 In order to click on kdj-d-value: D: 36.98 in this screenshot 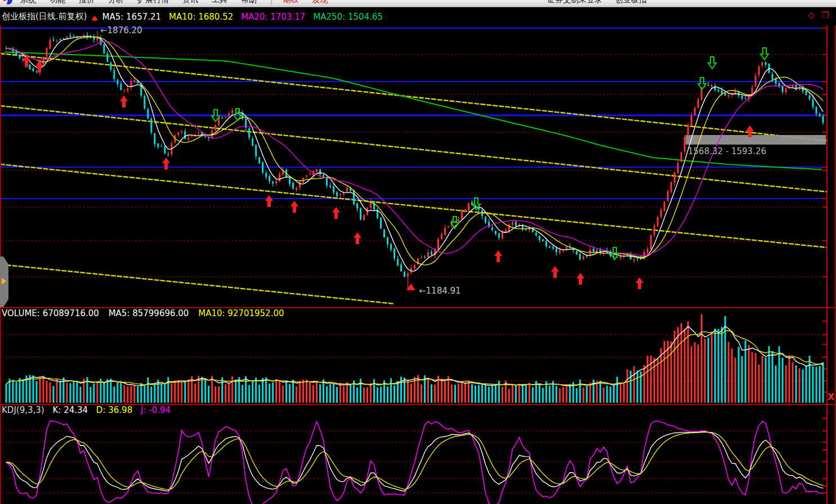, I will do `click(114, 410)`.